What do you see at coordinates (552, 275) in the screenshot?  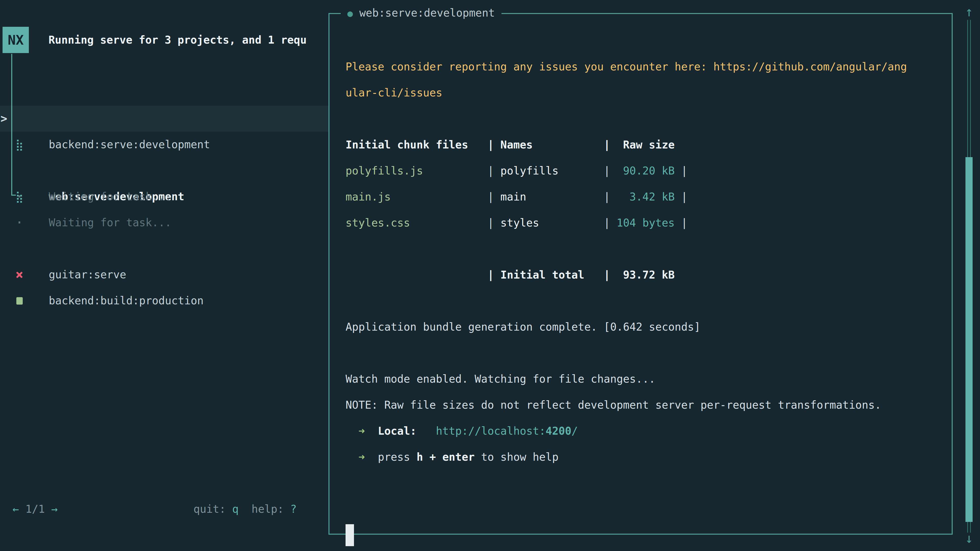 I see `total-label: Initial total` at bounding box center [552, 275].